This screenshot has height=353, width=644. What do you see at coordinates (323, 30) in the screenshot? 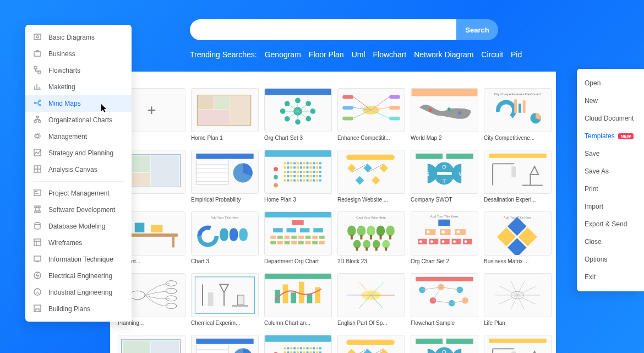
I see `search-input` at bounding box center [323, 30].